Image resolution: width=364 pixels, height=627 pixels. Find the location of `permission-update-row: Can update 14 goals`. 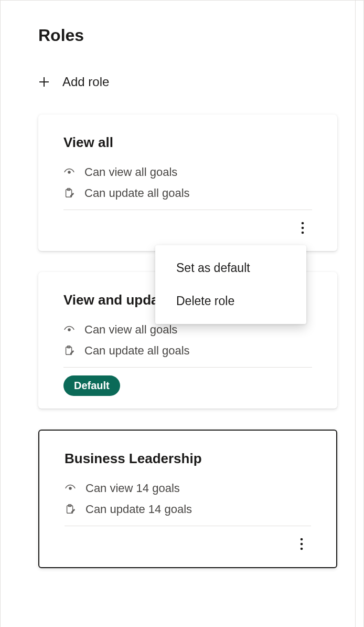

permission-update-row: Can update 14 goals is located at coordinates (188, 509).